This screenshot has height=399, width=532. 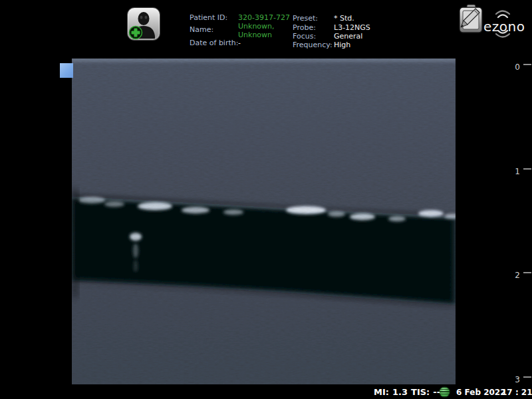 What do you see at coordinates (481, 392) in the screenshot?
I see `status-date: 6 Feb 2022` at bounding box center [481, 392].